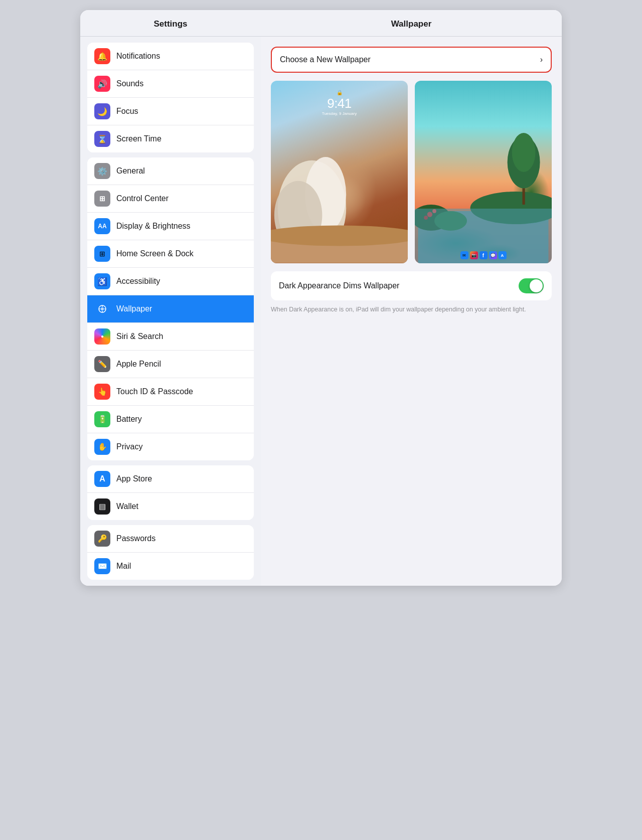  I want to click on notifications-icon: 🔔, so click(102, 56).